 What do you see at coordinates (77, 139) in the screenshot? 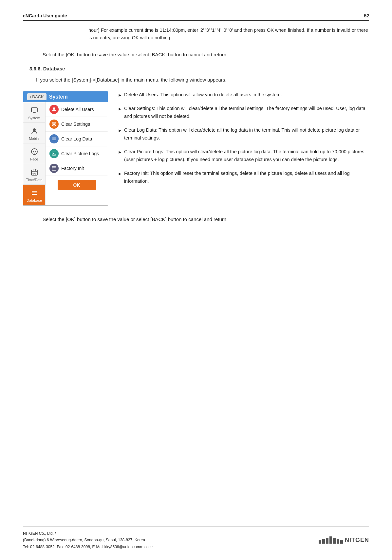
I see `menu-item-clear-log-data: Clear Log Data` at bounding box center [77, 139].